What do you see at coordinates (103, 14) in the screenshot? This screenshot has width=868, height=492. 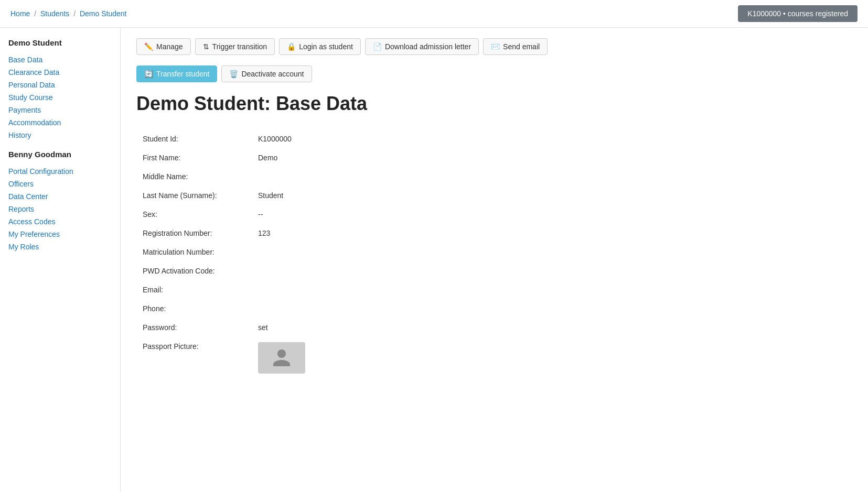 I see `breadcrumb-current: Demo Student` at bounding box center [103, 14].